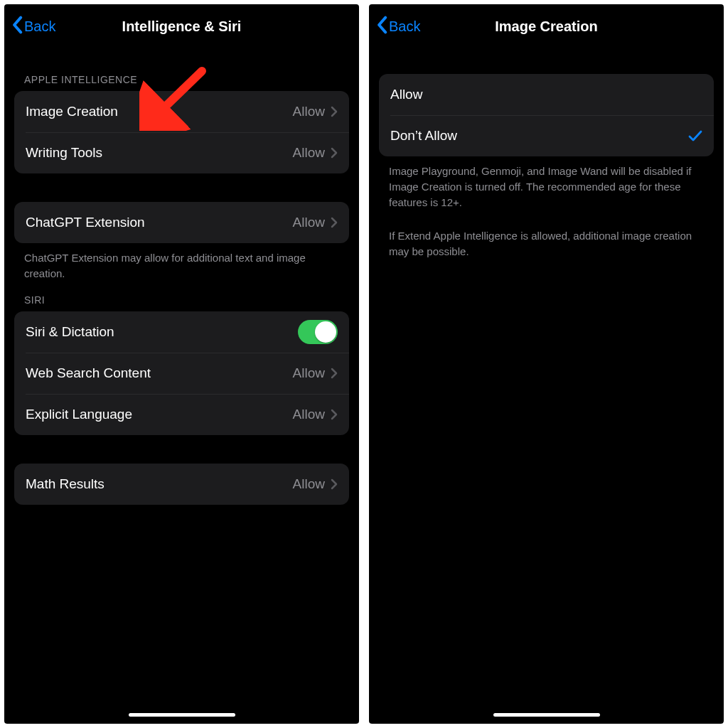 Image resolution: width=728 pixels, height=728 pixels. Describe the element at coordinates (546, 115) in the screenshot. I see `group-options: Allow Don’t Allow` at that location.